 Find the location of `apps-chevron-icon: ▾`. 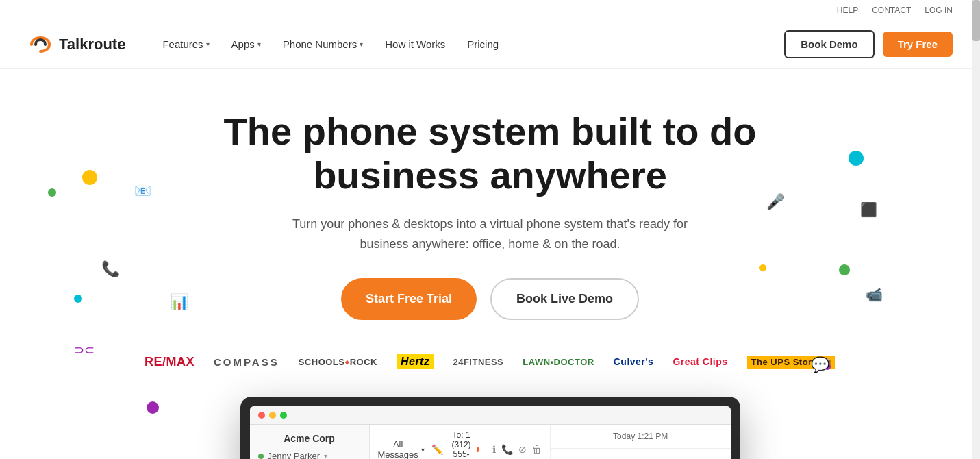

apps-chevron-icon: ▾ is located at coordinates (259, 44).